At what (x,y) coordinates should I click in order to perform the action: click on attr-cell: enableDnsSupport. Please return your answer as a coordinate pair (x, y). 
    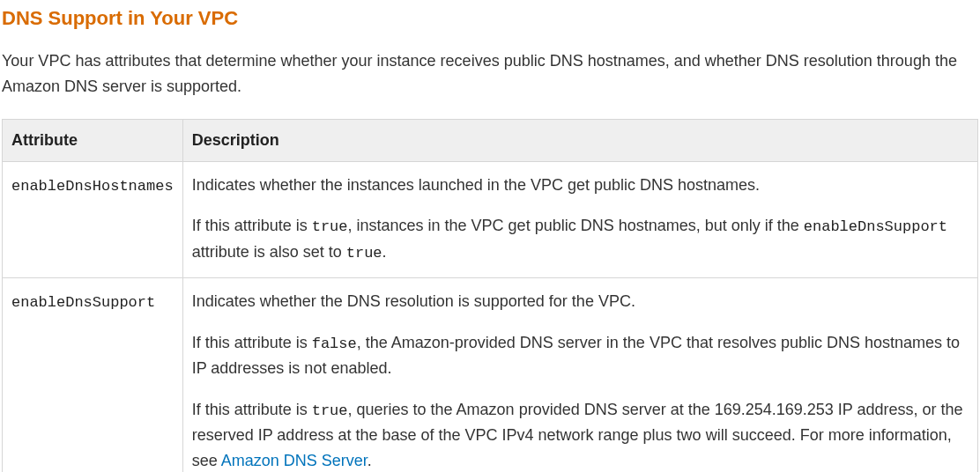
    Looking at the image, I should click on (93, 375).